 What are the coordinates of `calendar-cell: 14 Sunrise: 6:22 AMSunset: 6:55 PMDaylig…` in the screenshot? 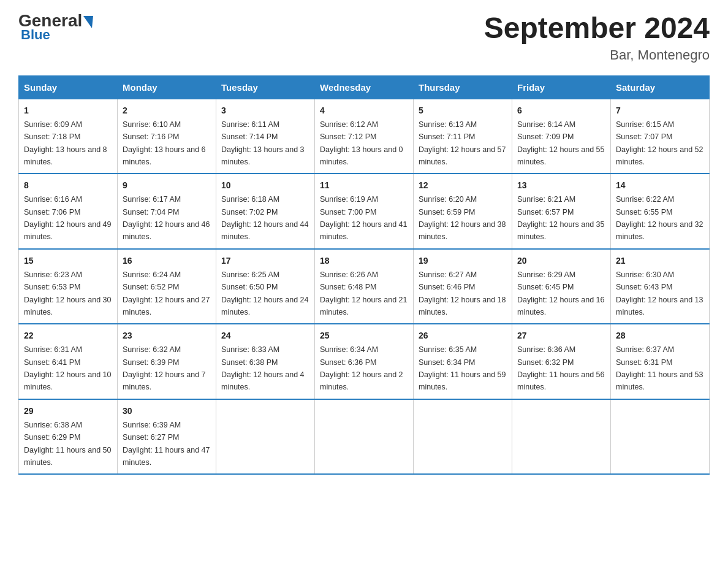 It's located at (661, 211).